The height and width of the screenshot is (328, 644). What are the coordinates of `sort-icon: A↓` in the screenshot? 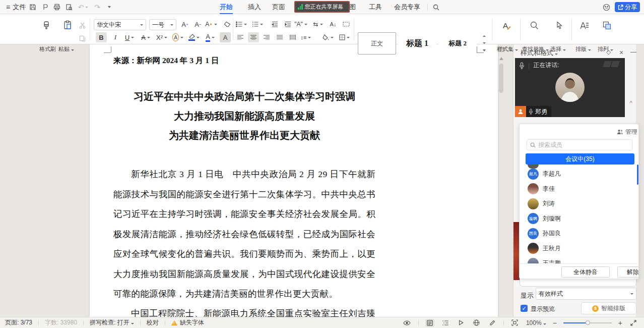 It's located at (333, 24).